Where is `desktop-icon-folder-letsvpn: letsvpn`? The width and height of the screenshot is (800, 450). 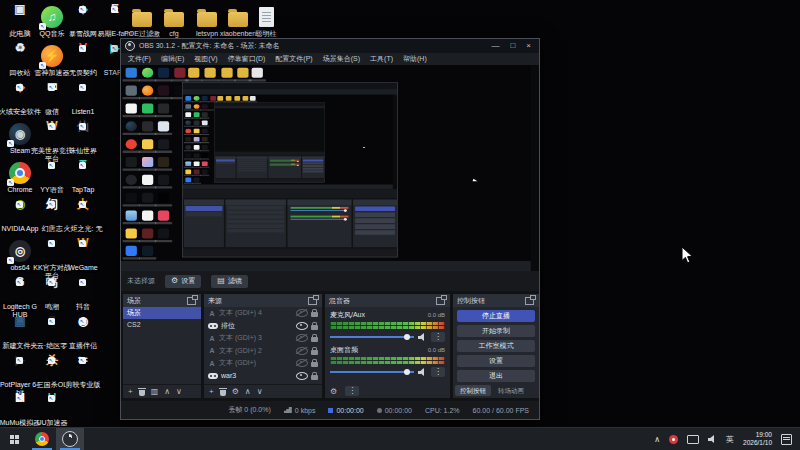 desktop-icon-folder-letsvpn: letsvpn is located at coordinates (207, 17).